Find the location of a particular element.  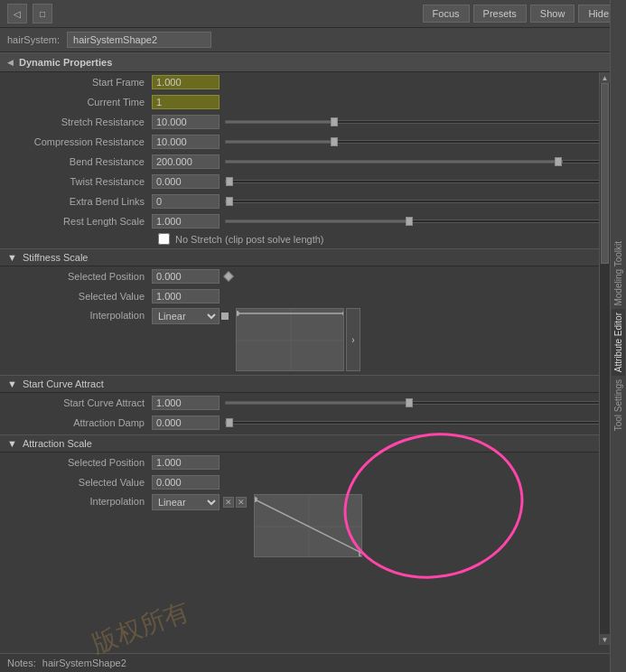

bend-resistance-label: Bend Resistance is located at coordinates (79, 162).